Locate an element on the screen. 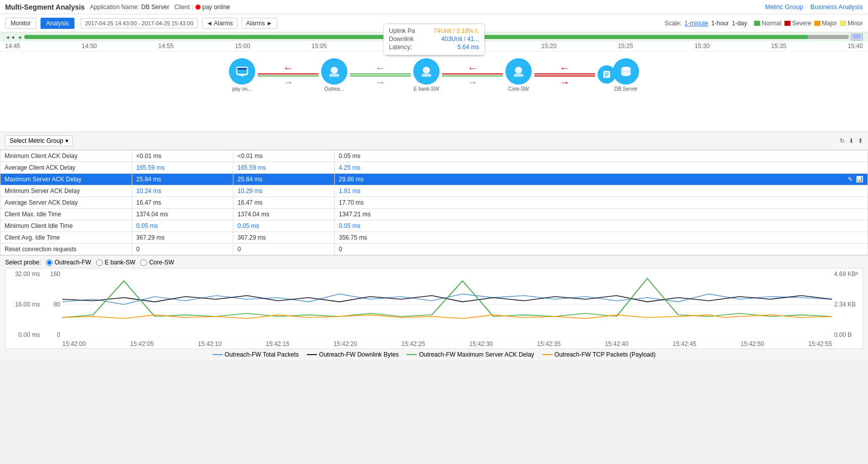  client-dot is located at coordinates (198, 7).